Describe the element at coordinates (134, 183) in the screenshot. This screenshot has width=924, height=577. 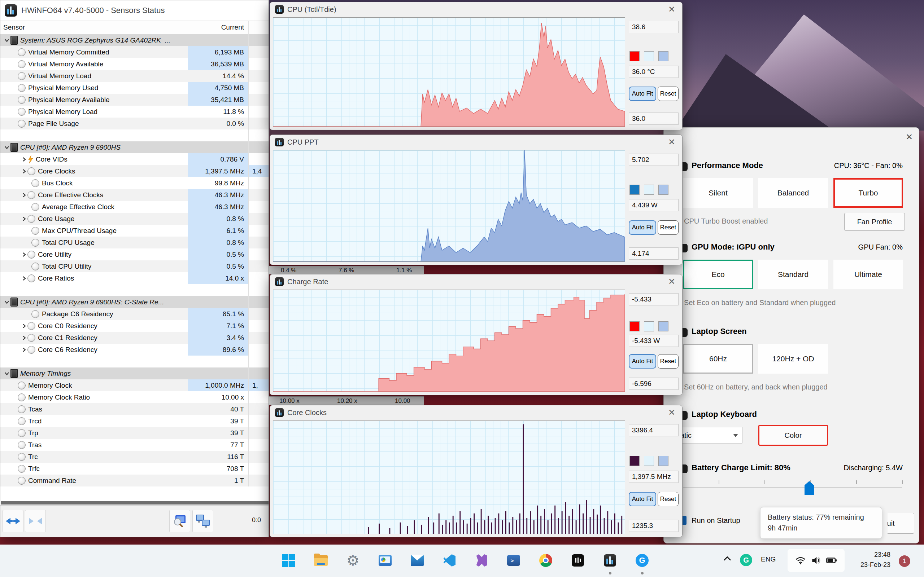
I see `sensor-row: Bus Clock99.8 MHz` at that location.